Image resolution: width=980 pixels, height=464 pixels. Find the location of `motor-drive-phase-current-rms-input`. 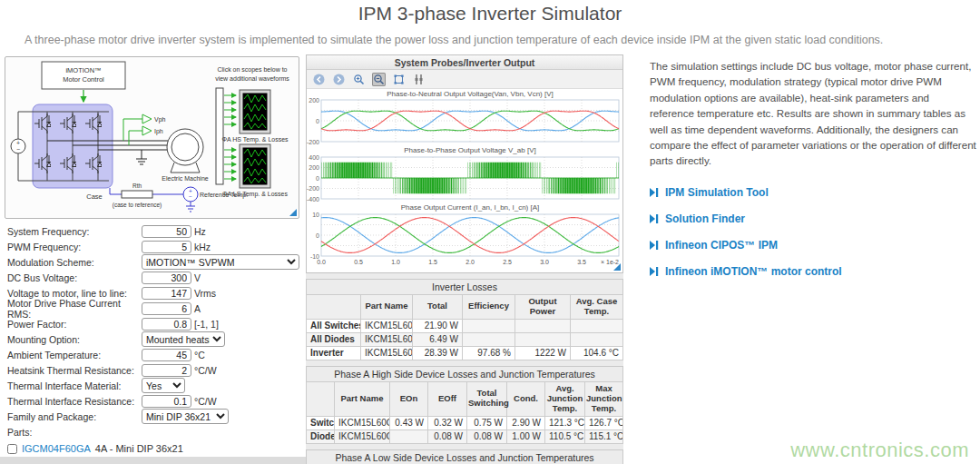

motor-drive-phase-current-rms-input is located at coordinates (167, 309).